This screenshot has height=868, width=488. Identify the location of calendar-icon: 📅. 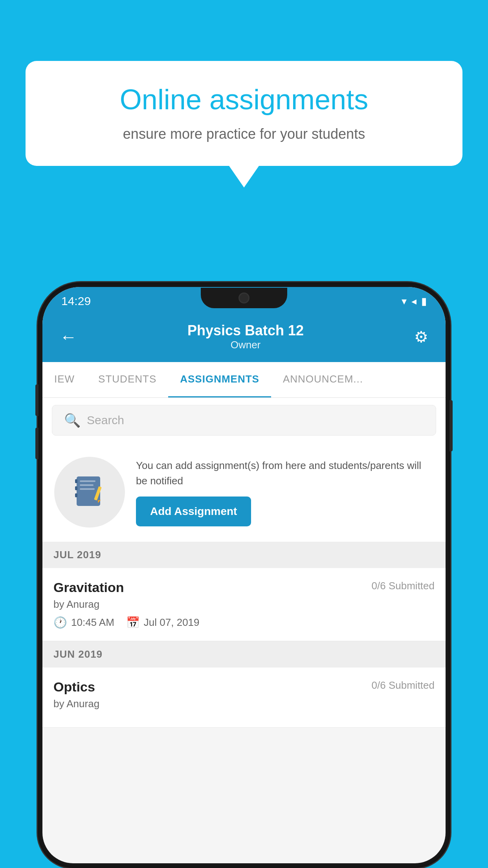
(133, 623).